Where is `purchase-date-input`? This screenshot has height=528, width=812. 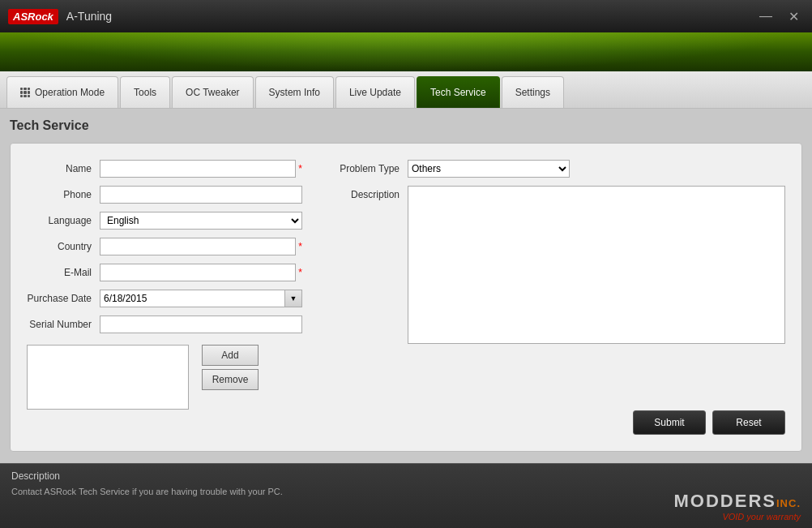 purchase-date-input is located at coordinates (192, 298).